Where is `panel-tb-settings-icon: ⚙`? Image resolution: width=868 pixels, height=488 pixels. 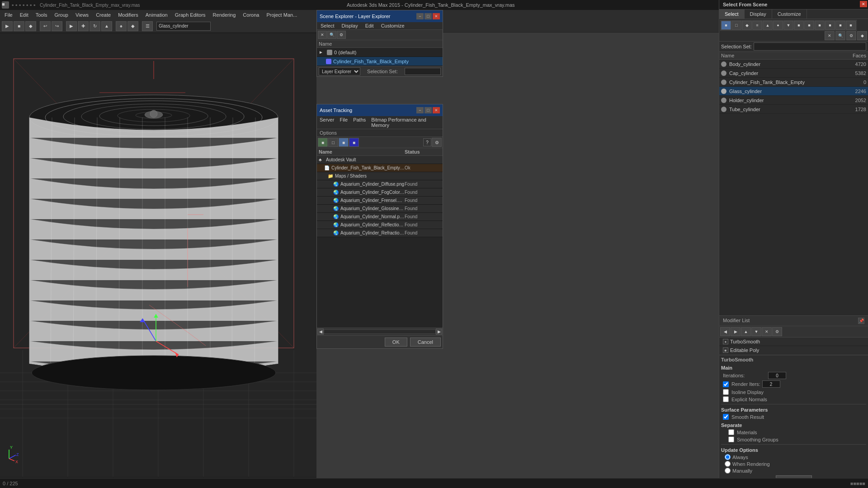
panel-tb-settings-icon: ⚙ is located at coordinates (851, 36).